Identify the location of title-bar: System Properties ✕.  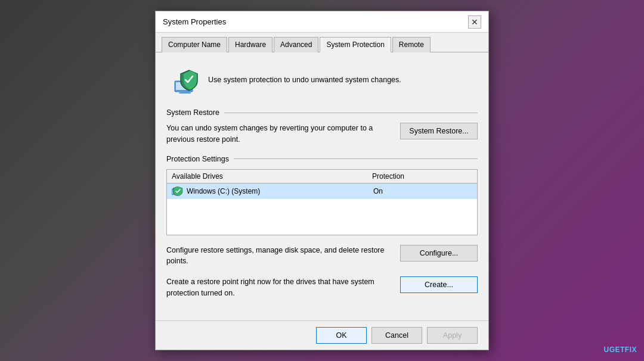
(322, 22).